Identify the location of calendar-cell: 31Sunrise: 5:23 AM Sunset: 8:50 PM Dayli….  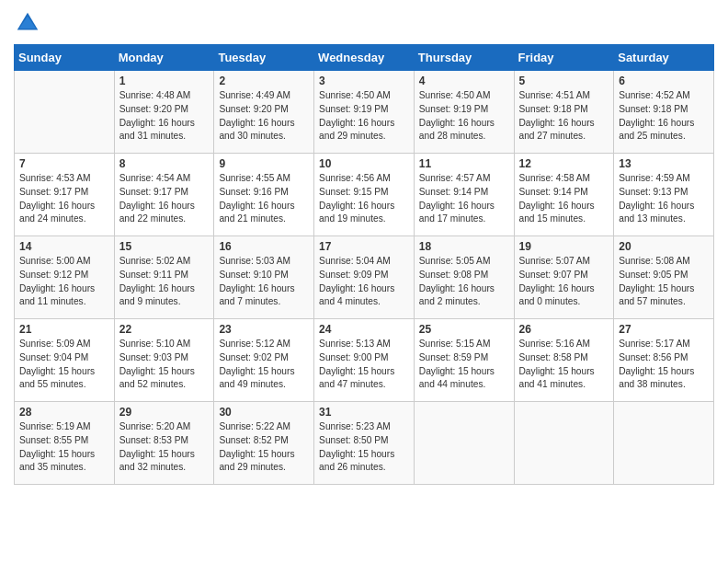
(364, 443).